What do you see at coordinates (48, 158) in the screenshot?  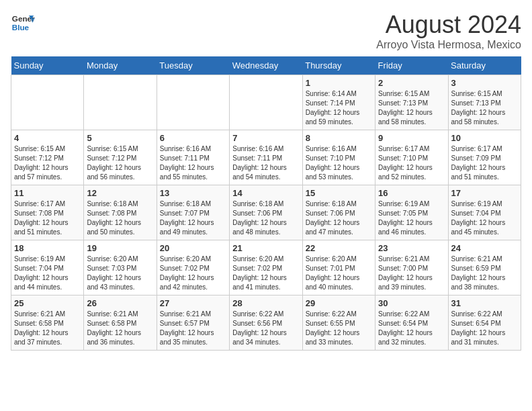 I see `day-cell: 4Sunrise: 6:15 AM Sunset: 7:12 PM Daylig…` at bounding box center [48, 158].